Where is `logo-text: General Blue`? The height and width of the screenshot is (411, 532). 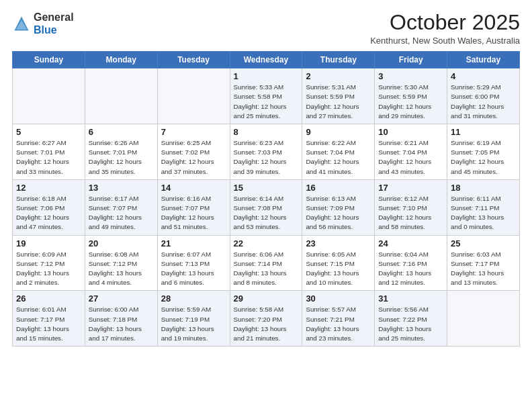 logo-text: General Blue is located at coordinates (54, 24).